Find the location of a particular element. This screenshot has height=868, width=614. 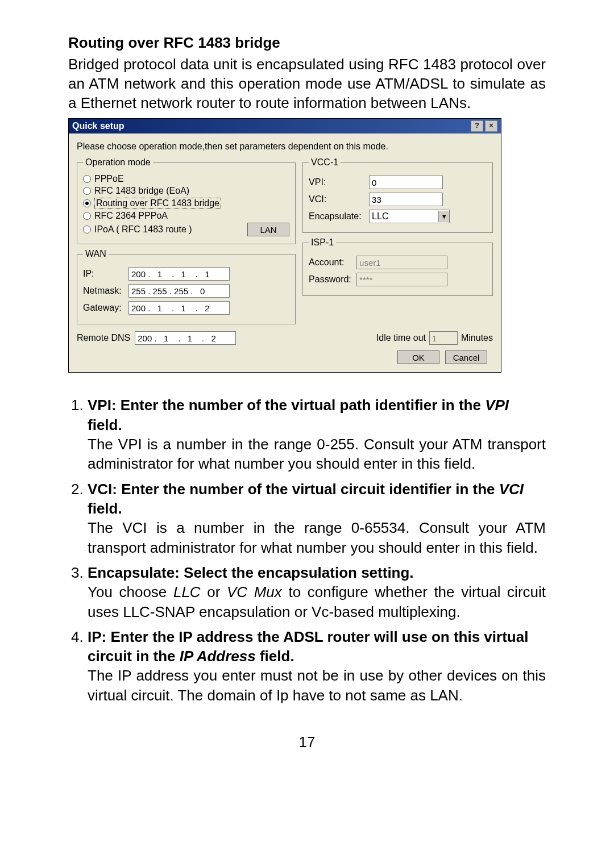

list-item: VPI: Enter the number of the virtual pat… is located at coordinates (317, 434).